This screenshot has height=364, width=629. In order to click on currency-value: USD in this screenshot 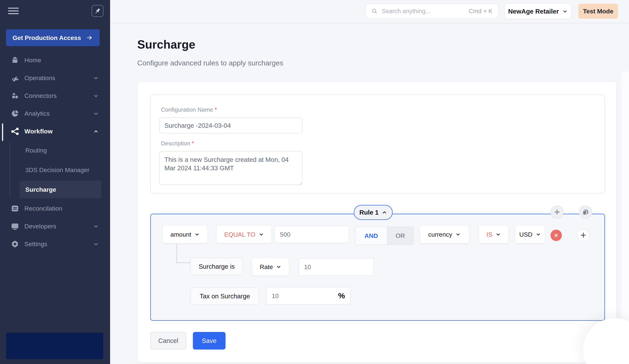, I will do `click(526, 234)`.